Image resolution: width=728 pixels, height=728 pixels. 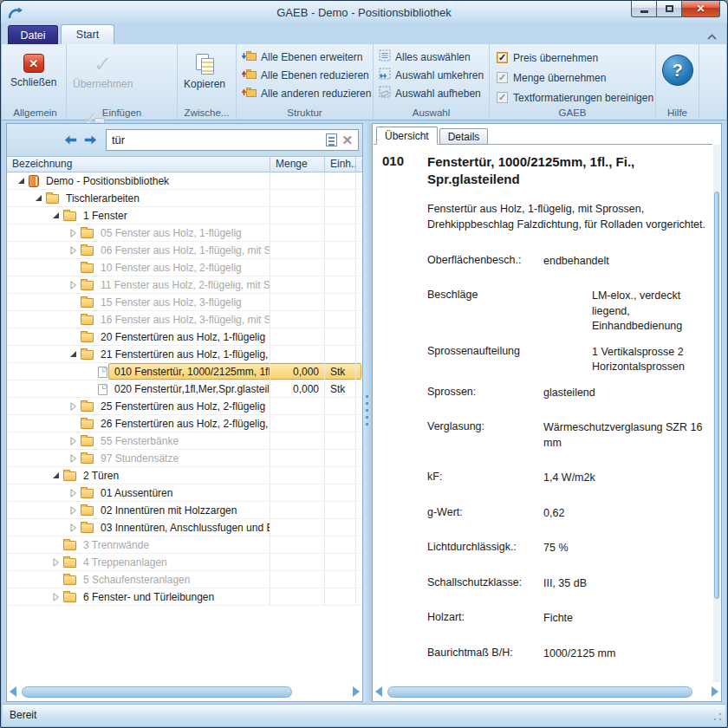 What do you see at coordinates (71, 140) in the screenshot?
I see `search-back-icon` at bounding box center [71, 140].